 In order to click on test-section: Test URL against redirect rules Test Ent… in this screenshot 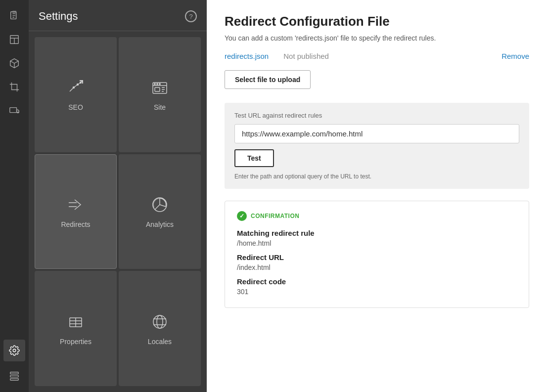, I will do `click(377, 146)`.